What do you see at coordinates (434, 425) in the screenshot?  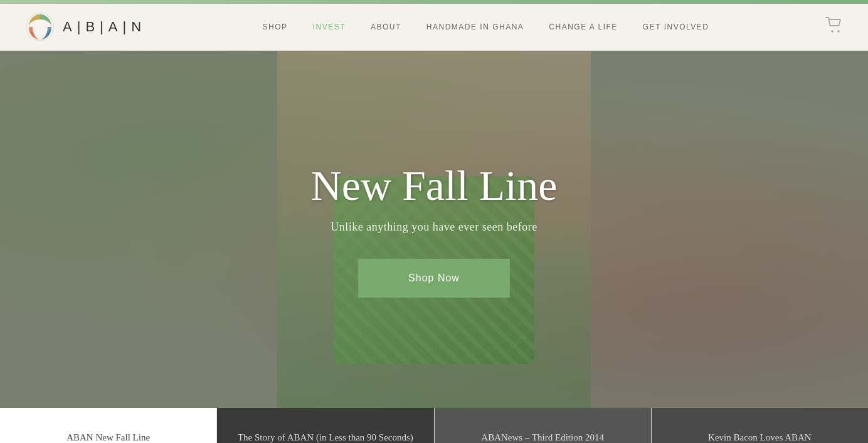 I see `cards-row: ABAN New Fall Line SHOP The Story of ABA…` at bounding box center [434, 425].